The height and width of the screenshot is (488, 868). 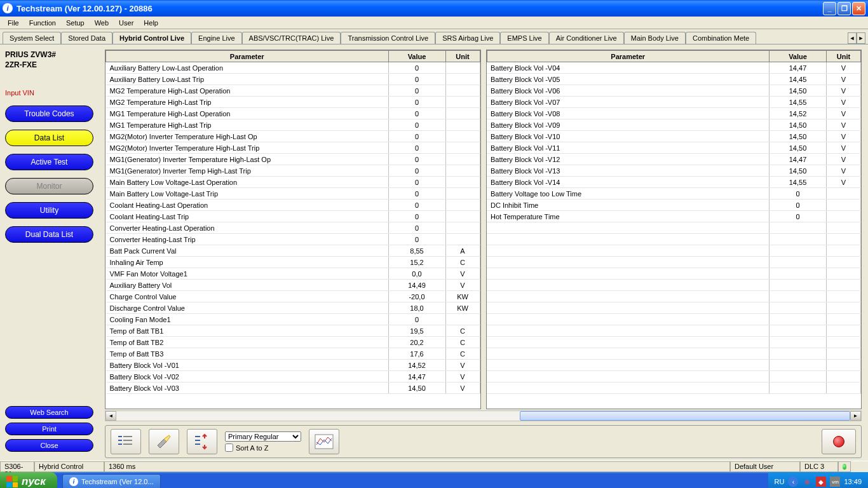 I want to click on table-row: Battery Voltage too Low Time0, so click(x=674, y=194).